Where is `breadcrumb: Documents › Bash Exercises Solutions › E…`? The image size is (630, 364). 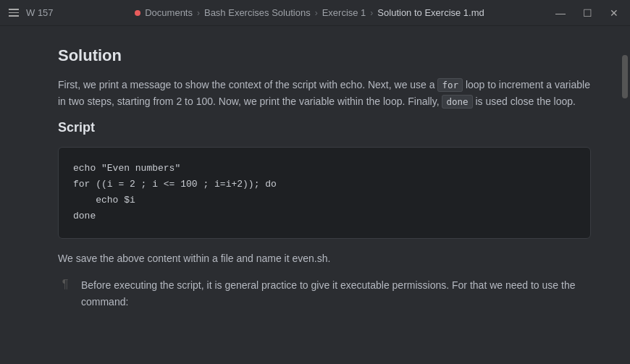 breadcrumb: Documents › Bash Exercises Solutions › E… is located at coordinates (310, 13).